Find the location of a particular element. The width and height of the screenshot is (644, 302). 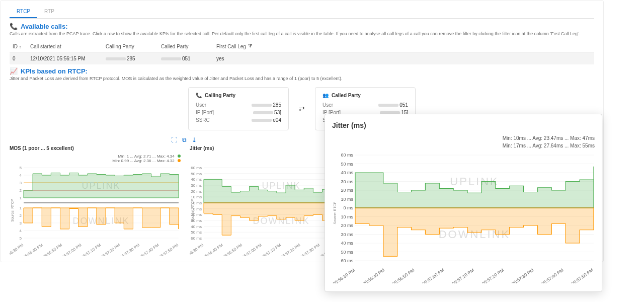

cell-calling: 285 is located at coordinates (133, 58).